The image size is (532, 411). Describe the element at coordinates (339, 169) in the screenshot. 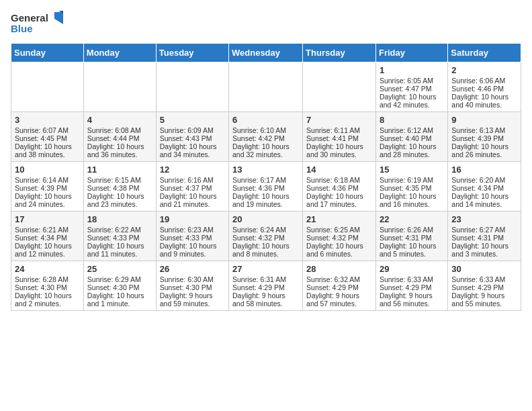

I see `day-number: 14` at that location.